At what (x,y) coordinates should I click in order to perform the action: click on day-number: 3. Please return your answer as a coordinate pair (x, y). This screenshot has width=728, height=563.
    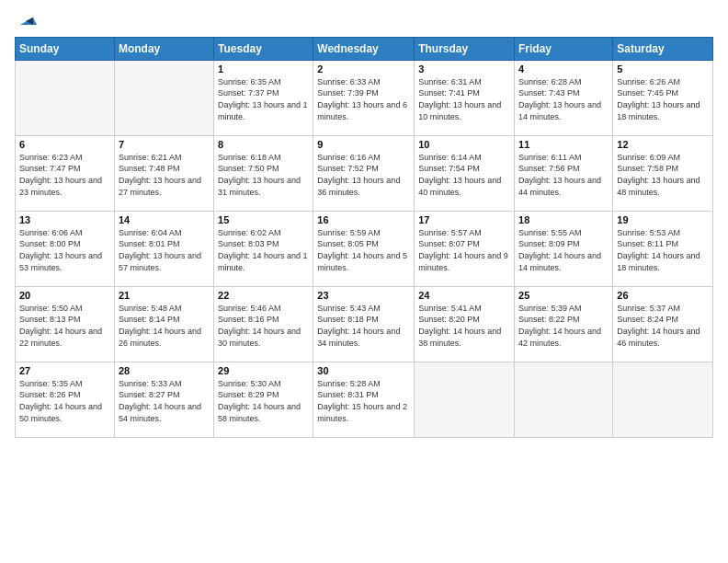
    Looking at the image, I should click on (464, 69).